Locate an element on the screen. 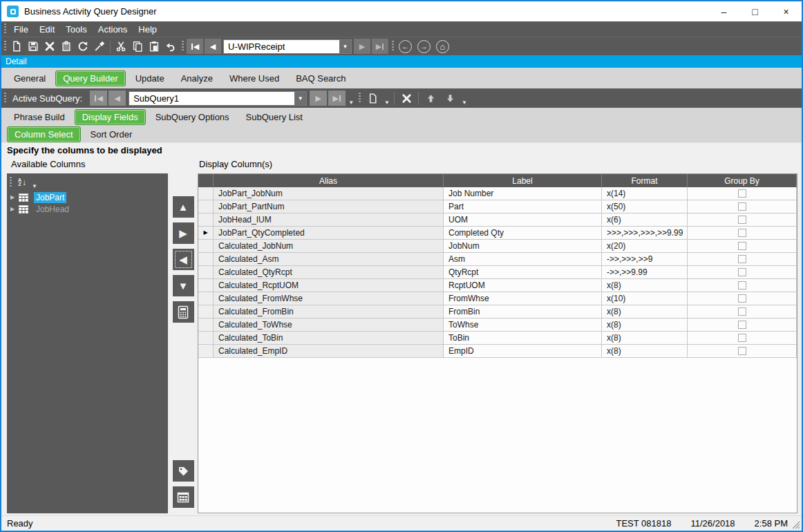 This screenshot has width=803, height=532. cell-label: FromWhse is located at coordinates (522, 298).